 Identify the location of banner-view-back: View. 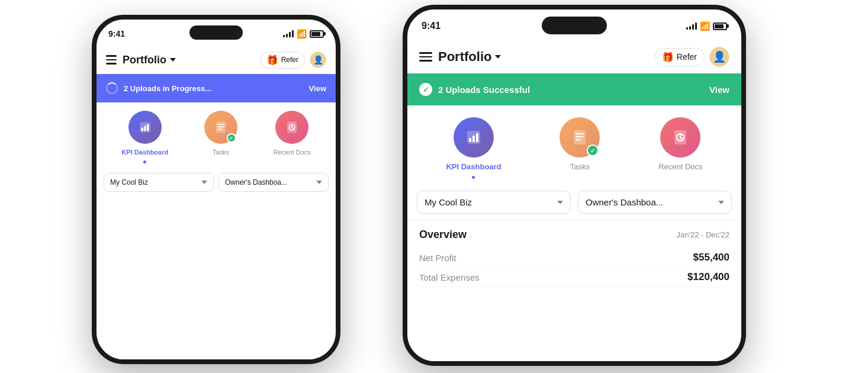
(317, 89).